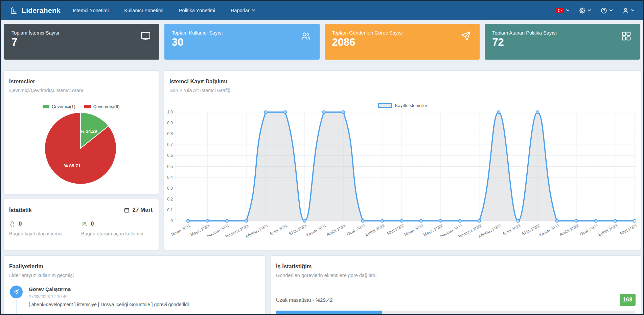 The width and height of the screenshot is (644, 315). I want to click on clients-panel: İstemciler Çevrimiçi/Çevrimdışı istemci …, so click(81, 133).